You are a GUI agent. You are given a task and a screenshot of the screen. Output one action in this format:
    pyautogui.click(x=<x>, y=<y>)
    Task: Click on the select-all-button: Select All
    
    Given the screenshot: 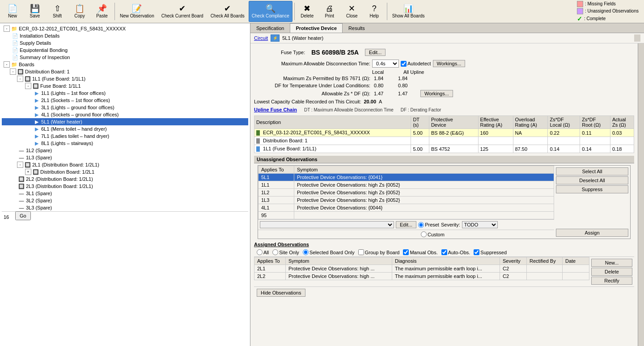 What is the action you would take?
    pyautogui.click(x=592, y=171)
    